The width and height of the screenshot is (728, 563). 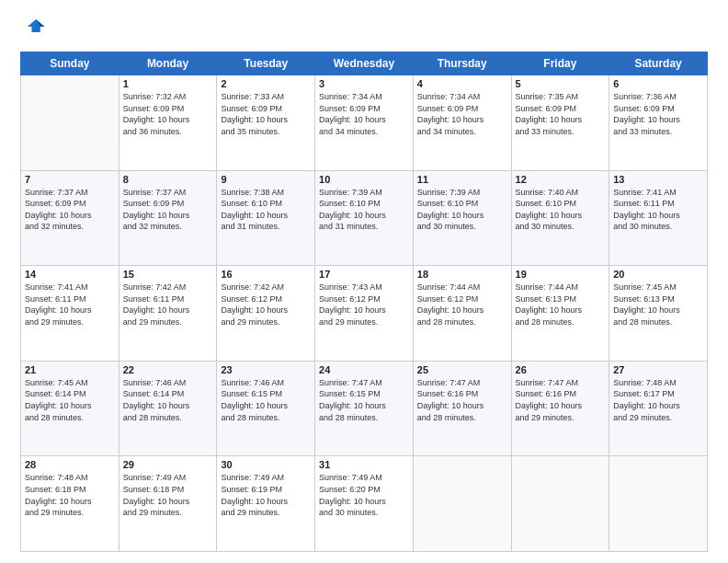 What do you see at coordinates (267, 218) in the screenshot?
I see `calendar-cell: 9Sunrise: 7:38 AM Sunset: 6:10 PM Daylig…` at bounding box center [267, 218].